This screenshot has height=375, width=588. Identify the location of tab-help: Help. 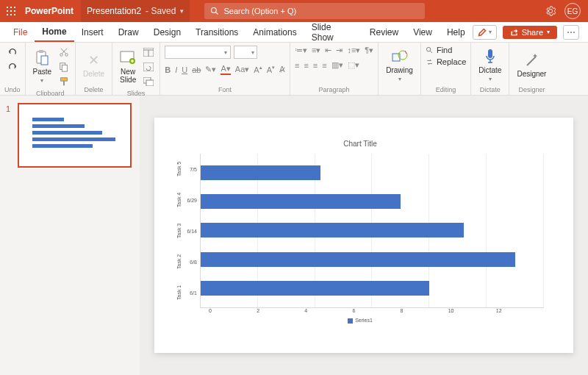
(456, 32).